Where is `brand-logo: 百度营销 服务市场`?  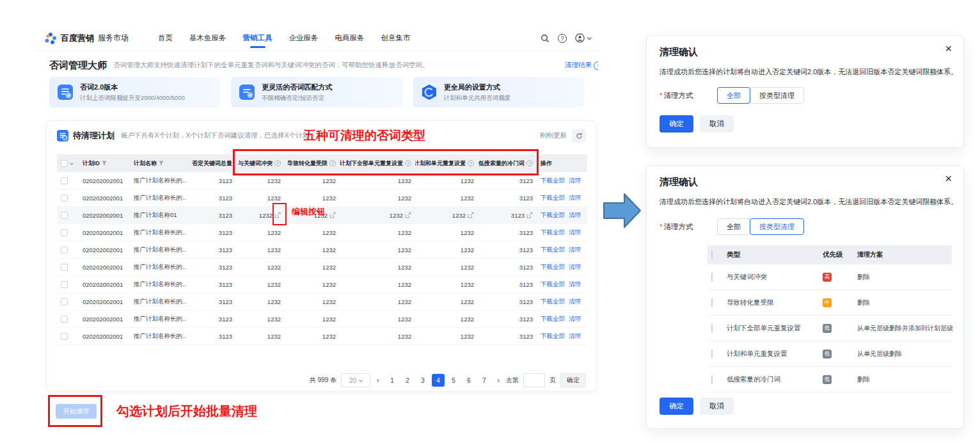
brand-logo: 百度营销 服务市场 is located at coordinates (86, 38).